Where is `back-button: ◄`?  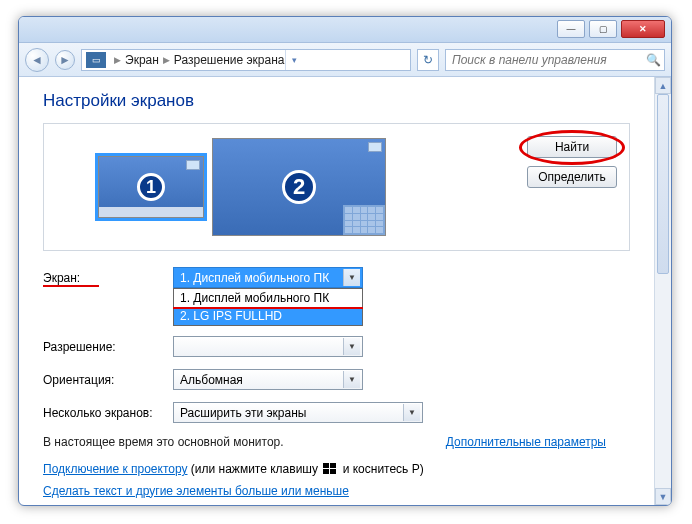
back-button: ◄ is located at coordinates (37, 60).